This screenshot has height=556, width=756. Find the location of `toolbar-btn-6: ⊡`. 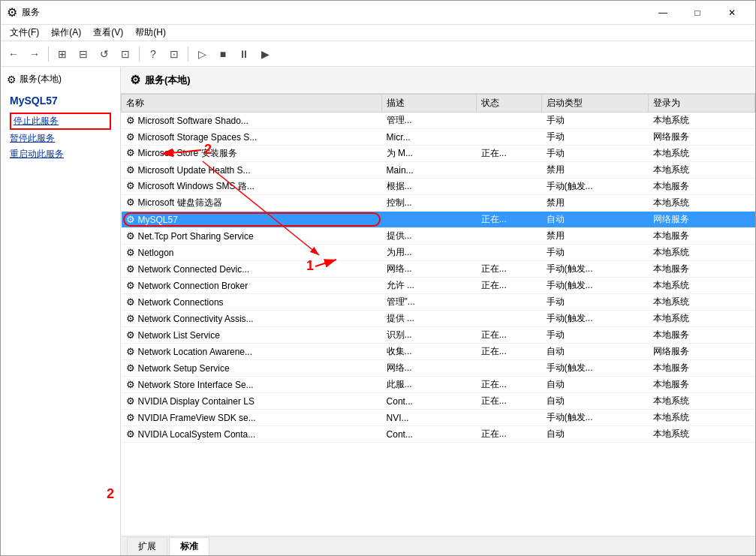

toolbar-btn-6: ⊡ is located at coordinates (174, 54).